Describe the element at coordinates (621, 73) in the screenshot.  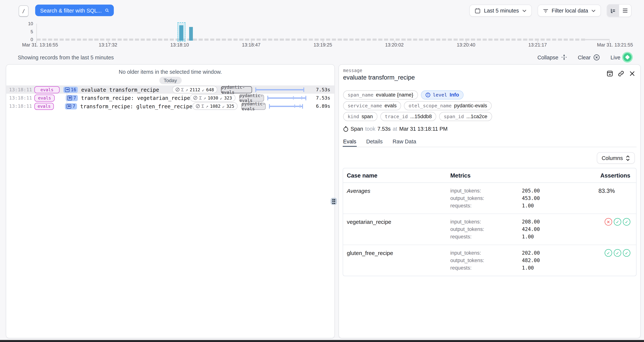
I see `link-icon` at that location.